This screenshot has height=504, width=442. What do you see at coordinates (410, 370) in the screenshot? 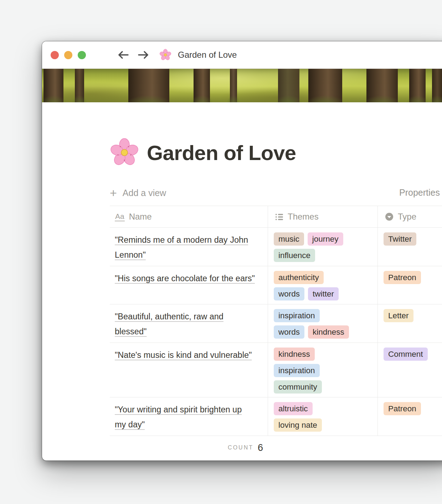
I see `type-cell: Comment` at bounding box center [410, 370].